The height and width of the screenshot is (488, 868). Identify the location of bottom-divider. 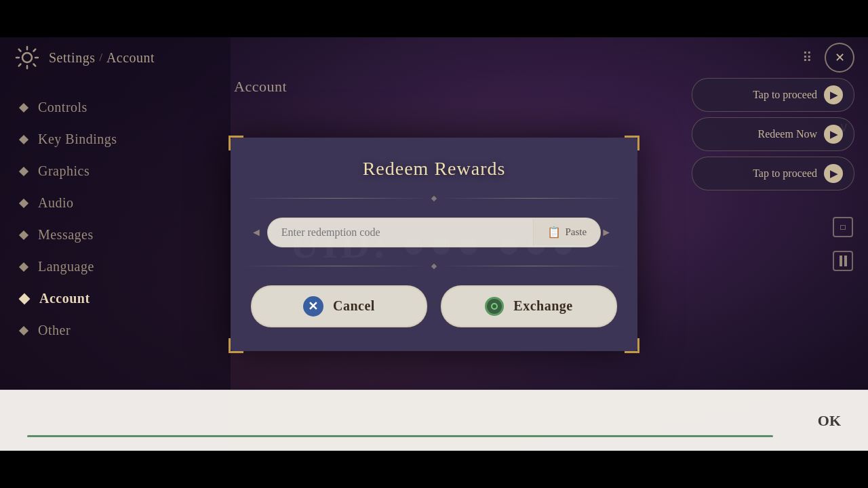
(434, 266).